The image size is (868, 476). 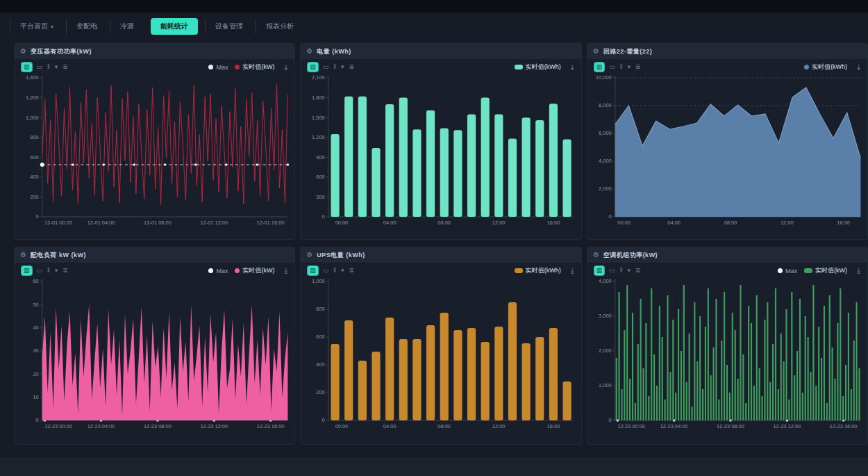 I want to click on svg-text: 08:00, so click(x=444, y=427).